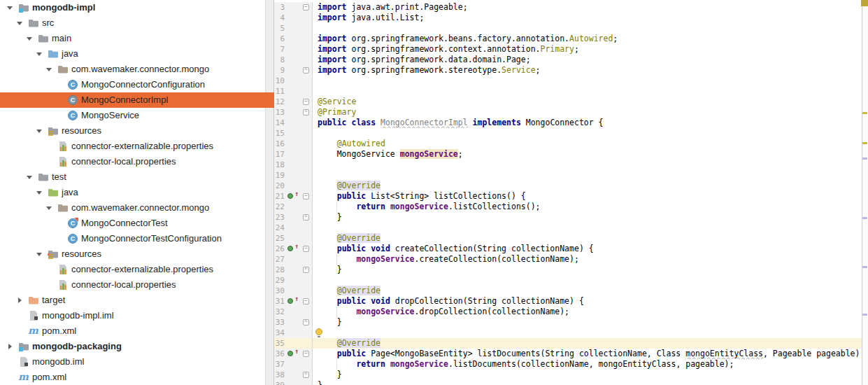  I want to click on code-line: 18, so click(571, 165).